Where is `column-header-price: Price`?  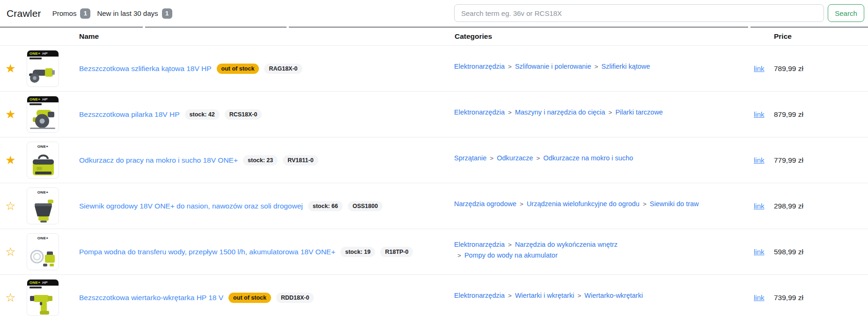
column-header-price: Price is located at coordinates (783, 36).